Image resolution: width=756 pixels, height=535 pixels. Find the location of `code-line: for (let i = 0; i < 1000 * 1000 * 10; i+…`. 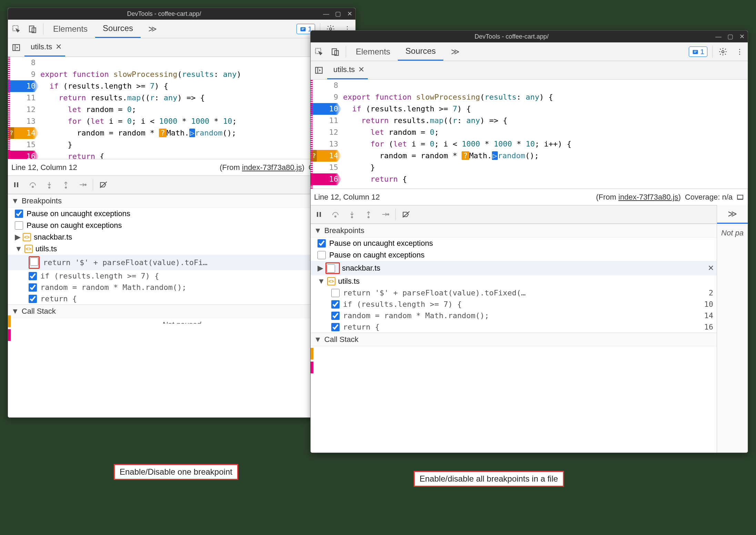

code-line: for (let i = 0; i < 1000 * 1000 * 10; i+… is located at coordinates (545, 144).